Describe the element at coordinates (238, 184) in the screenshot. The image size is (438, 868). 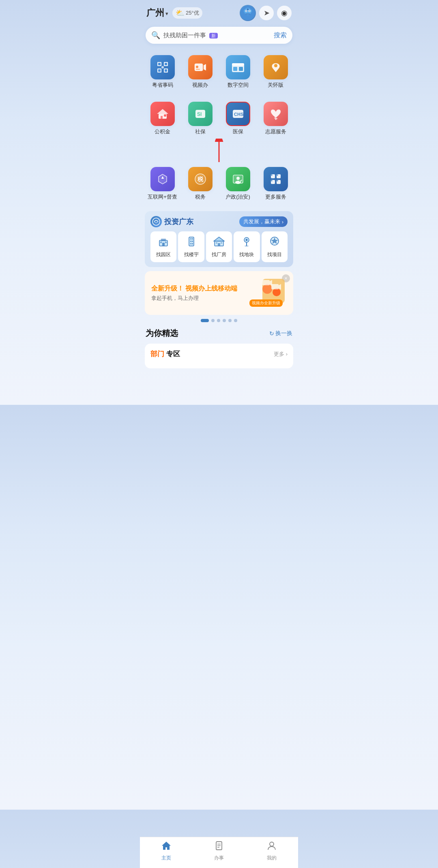
I see `service-item-huzheng: 户政(治安)` at that location.